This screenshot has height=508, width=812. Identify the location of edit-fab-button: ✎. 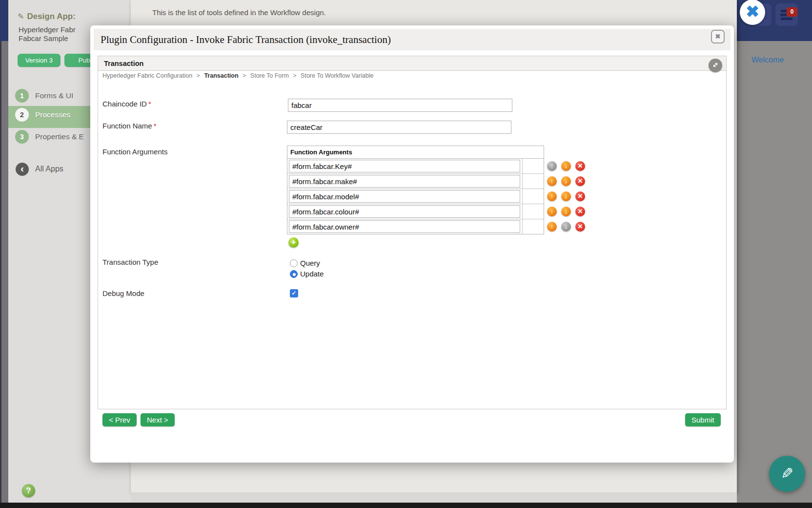
(787, 474).